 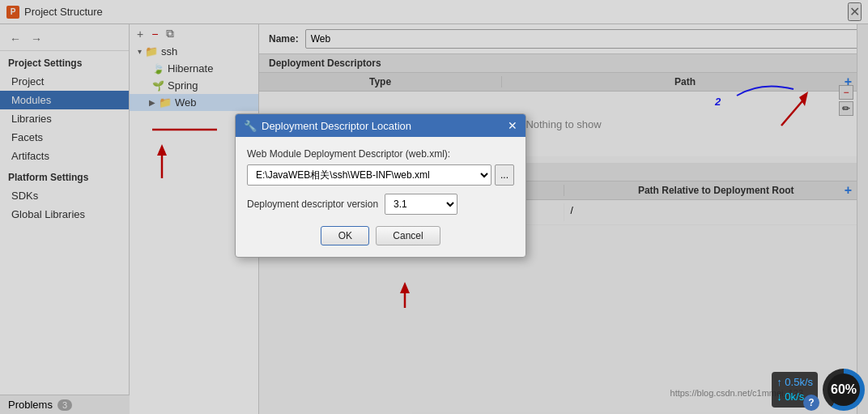 I want to click on modal-close-button: ✕, so click(x=513, y=126).